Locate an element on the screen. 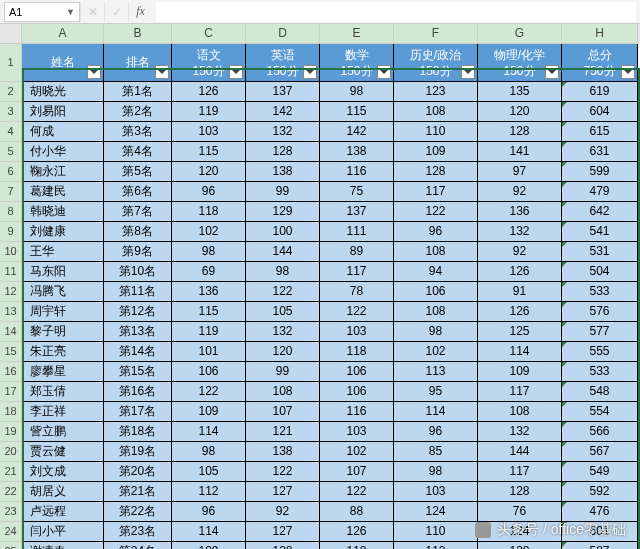 The height and width of the screenshot is (549, 640). cell-rank: 第19名 is located at coordinates (138, 452).